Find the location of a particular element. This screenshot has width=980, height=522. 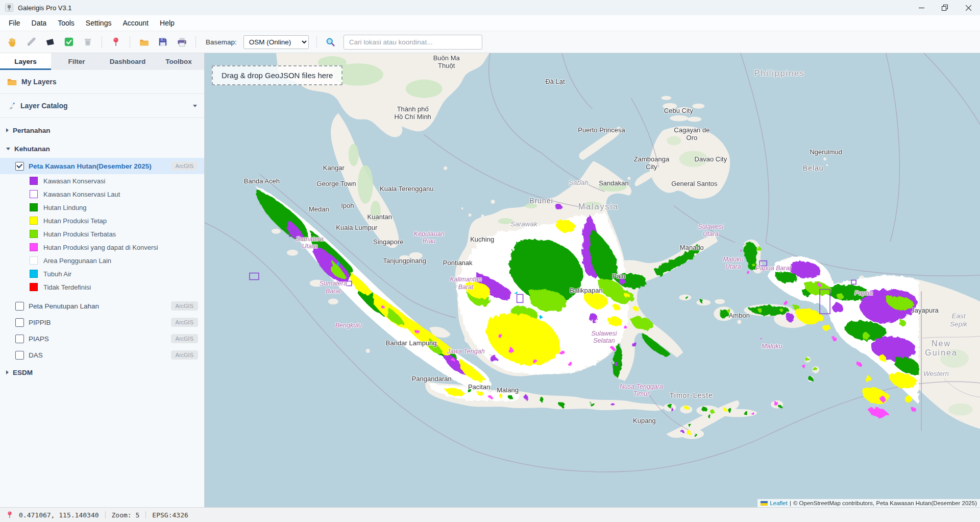

tab-toolbox: Toolbox is located at coordinates (179, 61).